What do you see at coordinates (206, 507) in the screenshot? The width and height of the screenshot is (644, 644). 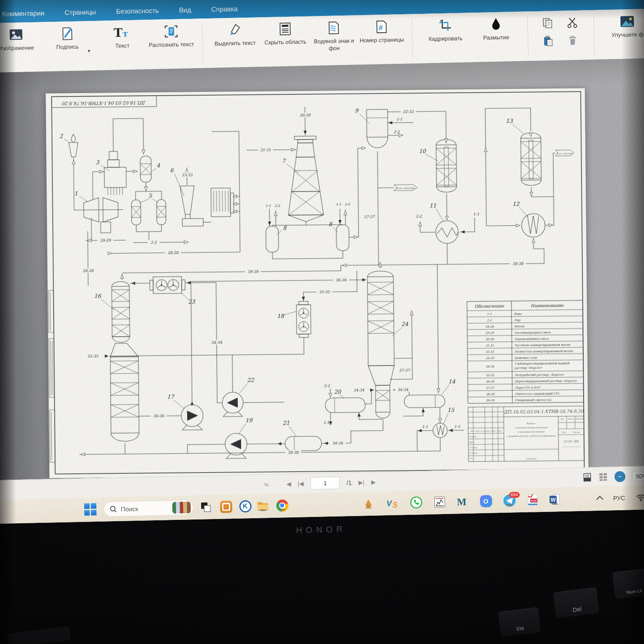 I see `task-view-icon` at bounding box center [206, 507].